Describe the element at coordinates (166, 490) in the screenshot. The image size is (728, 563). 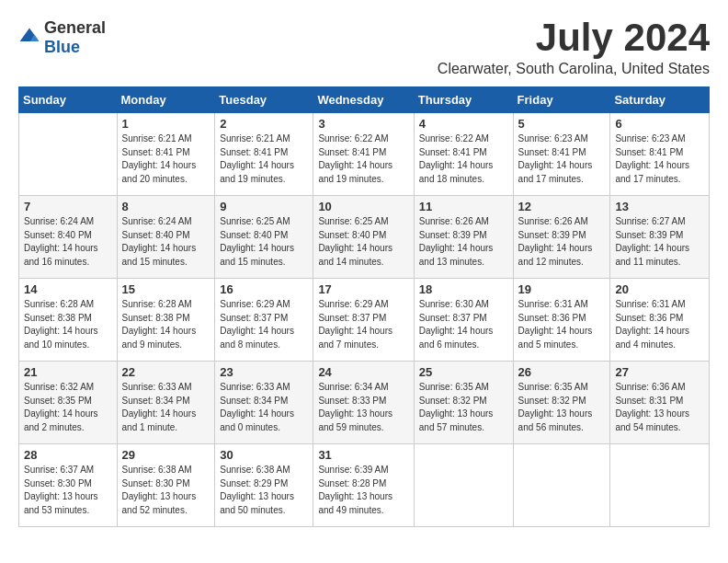
I see `day-info: Sunrise: 6:38 AM Sunset: 8:30 PM Dayligh…` at that location.